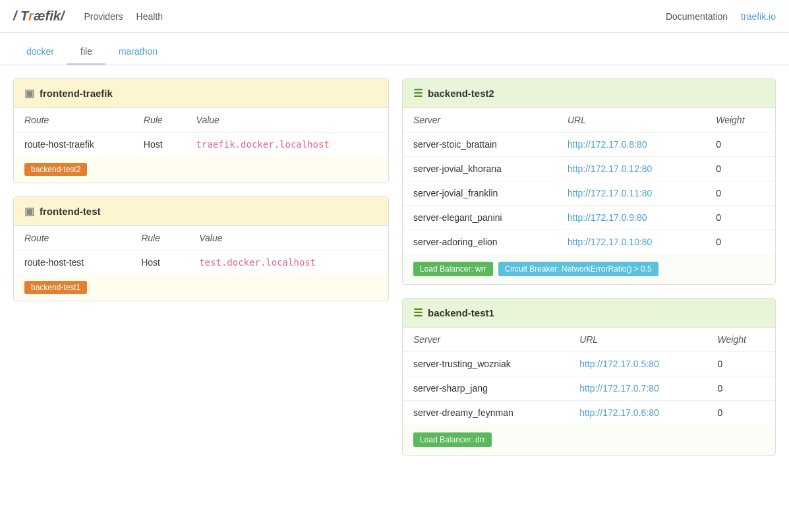  Describe the element at coordinates (589, 389) in the screenshot. I see `table-row: server-sharp_jang http://172.17.0.7:80 0` at that location.